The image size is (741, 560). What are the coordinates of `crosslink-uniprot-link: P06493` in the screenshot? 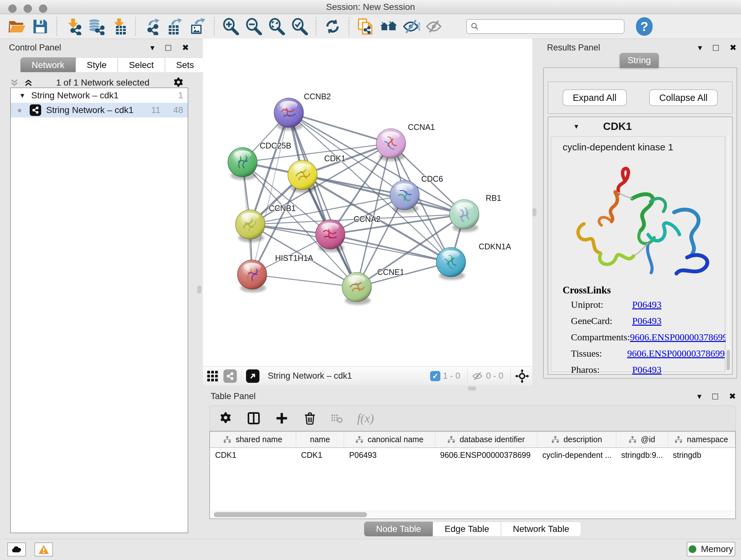 It's located at (647, 305).